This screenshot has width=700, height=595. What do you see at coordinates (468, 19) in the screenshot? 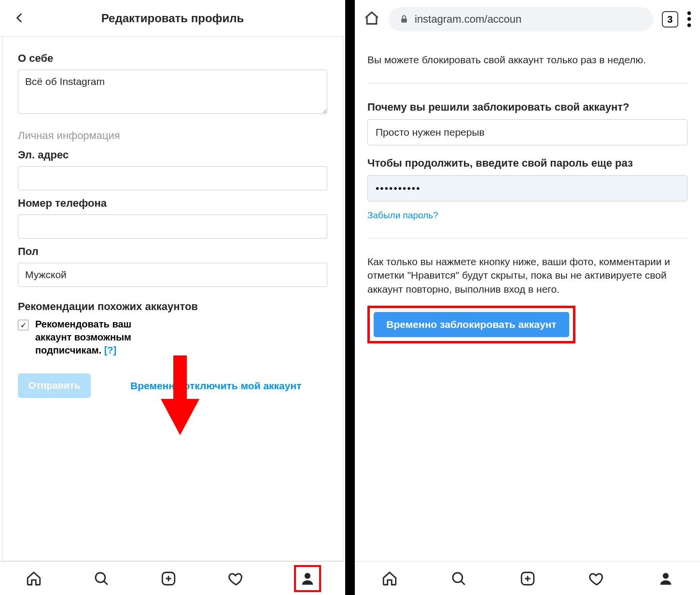
I see `address-text: instagram.com/accoun` at bounding box center [468, 19].